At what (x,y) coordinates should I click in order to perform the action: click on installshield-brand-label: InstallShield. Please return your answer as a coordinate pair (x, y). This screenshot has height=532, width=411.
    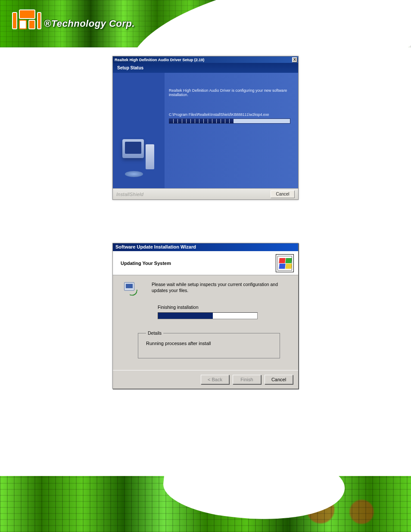
    Looking at the image, I should click on (130, 194).